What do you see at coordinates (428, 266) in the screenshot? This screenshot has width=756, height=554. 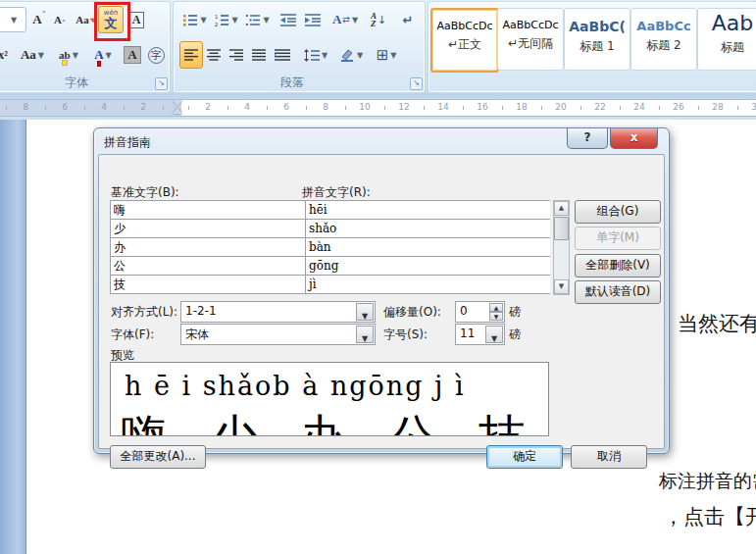 I see `ruby-text-field: gōng` at bounding box center [428, 266].